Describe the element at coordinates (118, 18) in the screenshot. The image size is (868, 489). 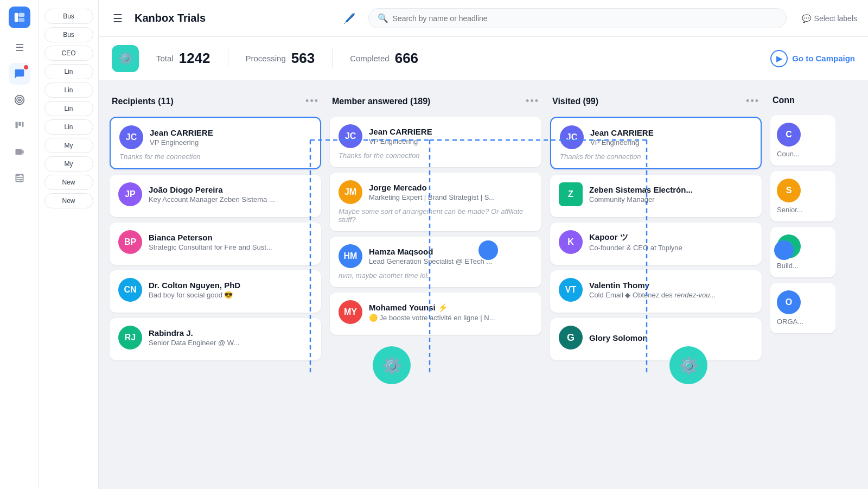
I see `hamburger-icon: ☰` at that location.